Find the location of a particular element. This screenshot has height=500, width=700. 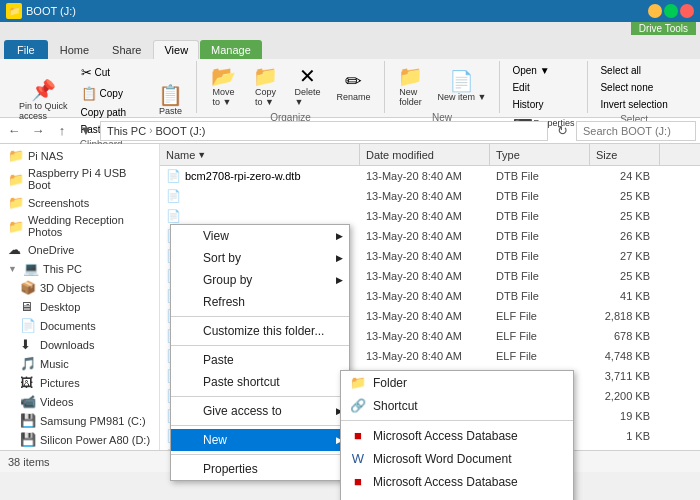

sidebar-item-pi-nas: 📁 Pi NAS is located at coordinates (80, 156).